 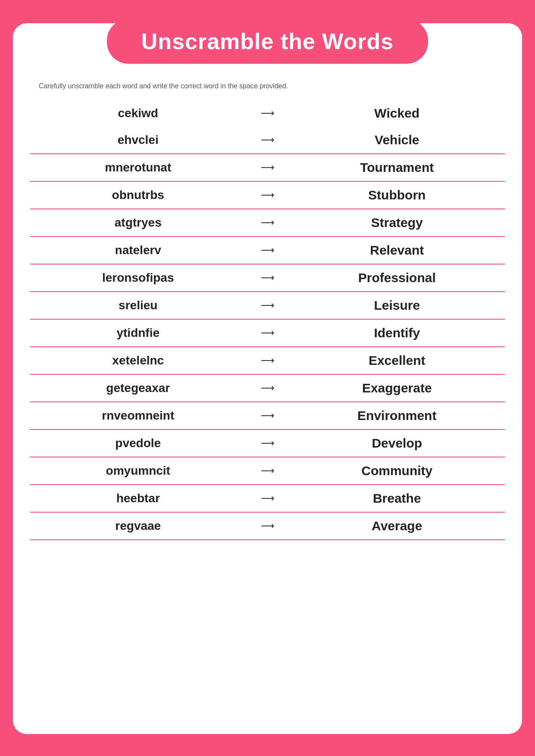 What do you see at coordinates (397, 333) in the screenshot?
I see `answer-word: Identify` at bounding box center [397, 333].